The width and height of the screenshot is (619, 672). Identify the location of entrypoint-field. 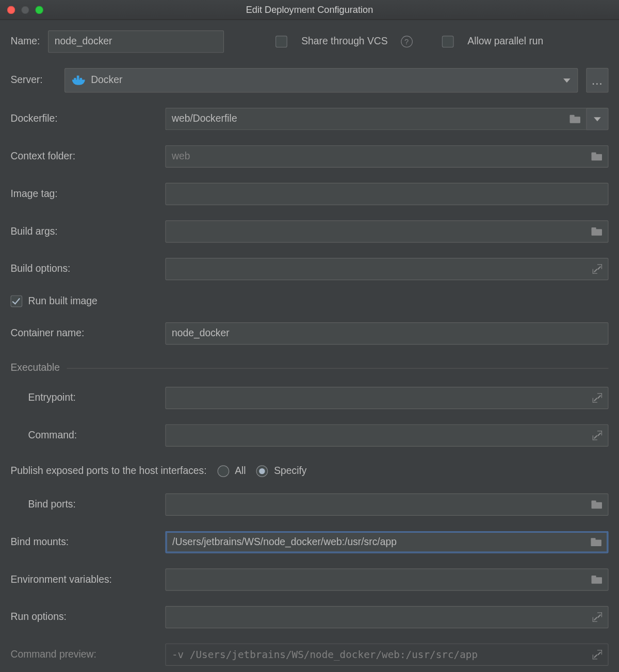
(387, 398).